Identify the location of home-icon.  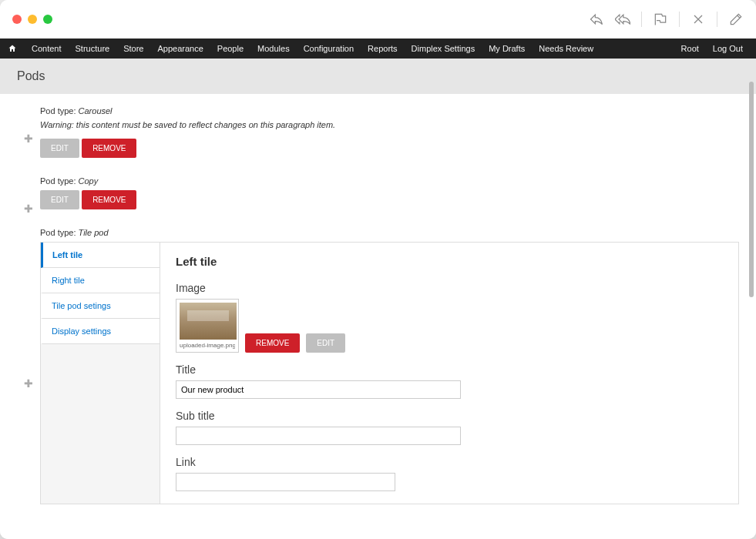
(12, 49).